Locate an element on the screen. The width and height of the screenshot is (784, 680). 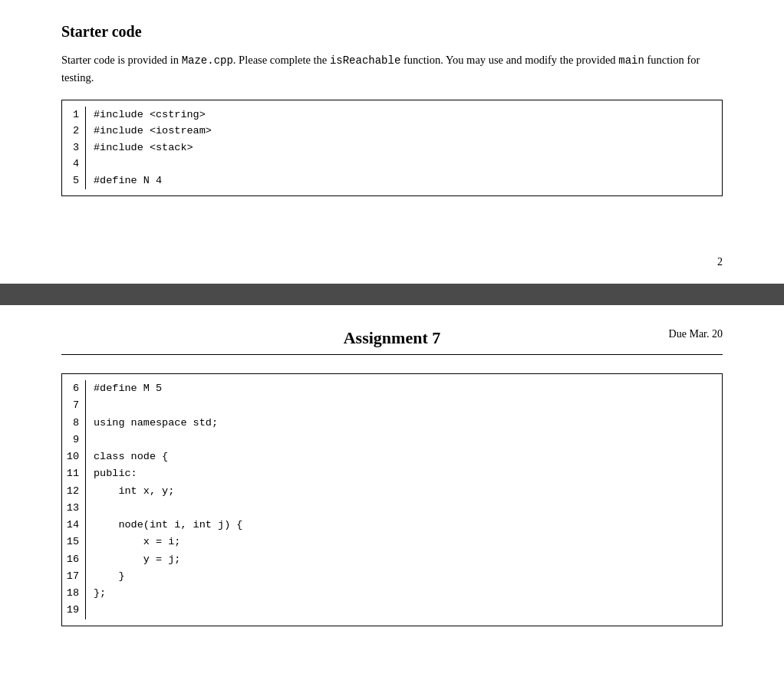
page-number-top: 2 is located at coordinates (720, 262).